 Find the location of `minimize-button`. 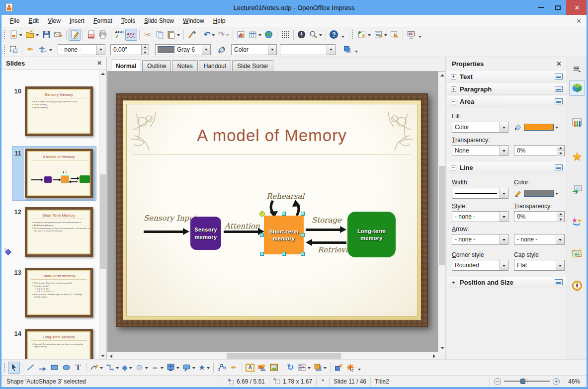

minimize-button is located at coordinates (541, 7).